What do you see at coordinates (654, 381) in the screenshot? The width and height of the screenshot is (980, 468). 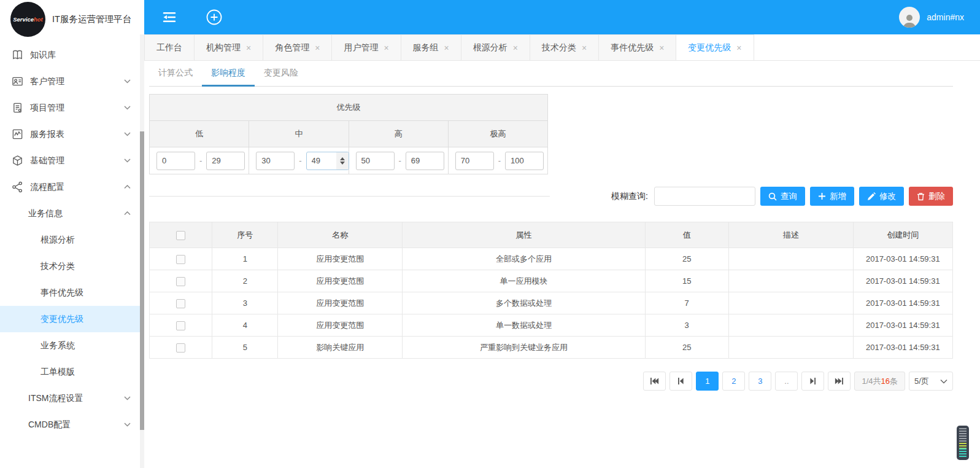 I see `first-page-button` at bounding box center [654, 381].